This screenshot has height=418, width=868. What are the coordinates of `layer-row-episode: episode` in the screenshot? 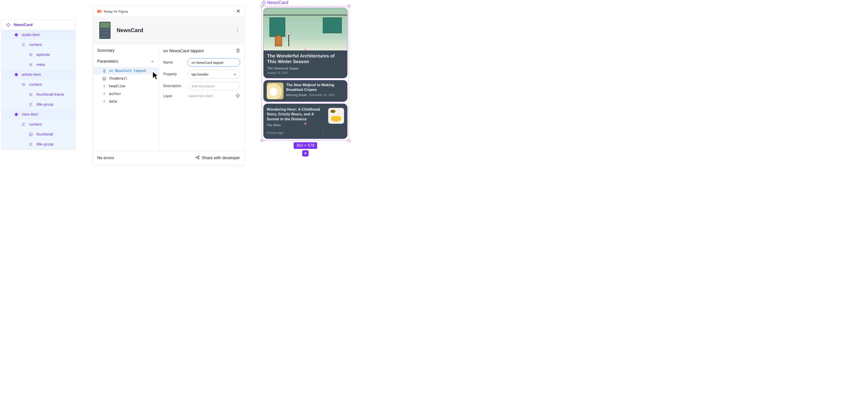 It's located at (38, 55).